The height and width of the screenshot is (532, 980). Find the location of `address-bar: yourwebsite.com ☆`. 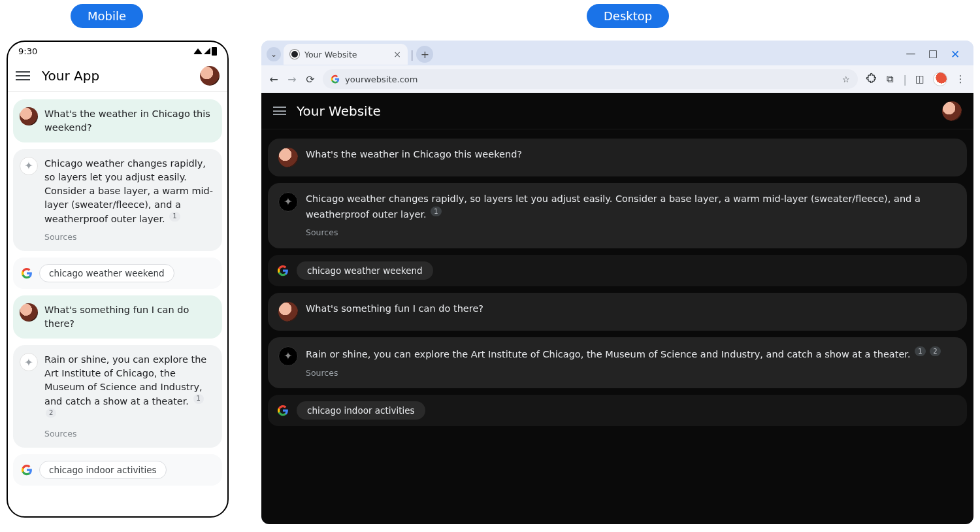

address-bar: yourwebsite.com ☆ is located at coordinates (591, 79).